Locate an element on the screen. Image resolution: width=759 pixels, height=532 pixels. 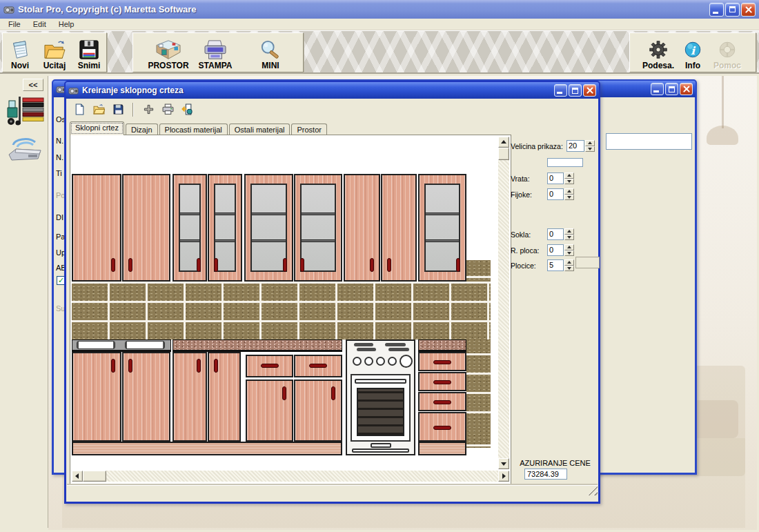
scroll-down-button is located at coordinates (504, 464).